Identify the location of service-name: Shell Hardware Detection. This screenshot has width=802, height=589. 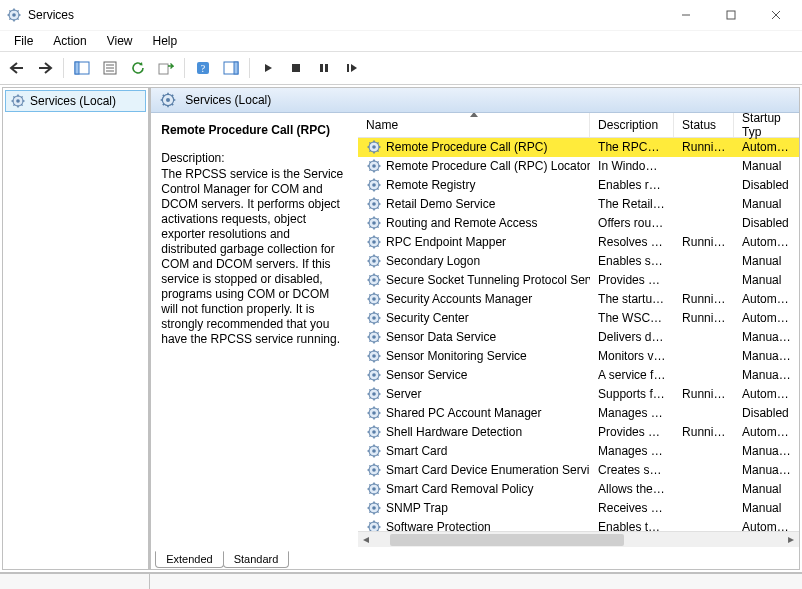
(454, 432).